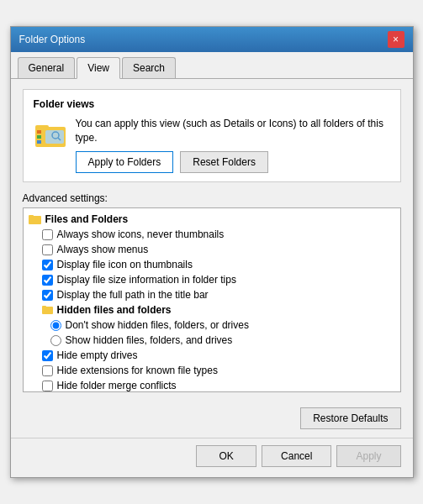 The width and height of the screenshot is (423, 504). Describe the element at coordinates (233, 162) in the screenshot. I see `folder-views-buttons: Apply to Folders Reset Folders` at that location.